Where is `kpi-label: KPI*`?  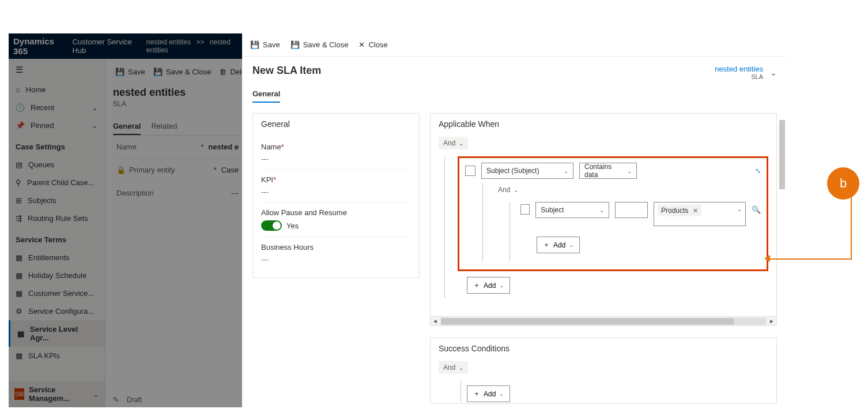 kpi-label: KPI* is located at coordinates (269, 180).